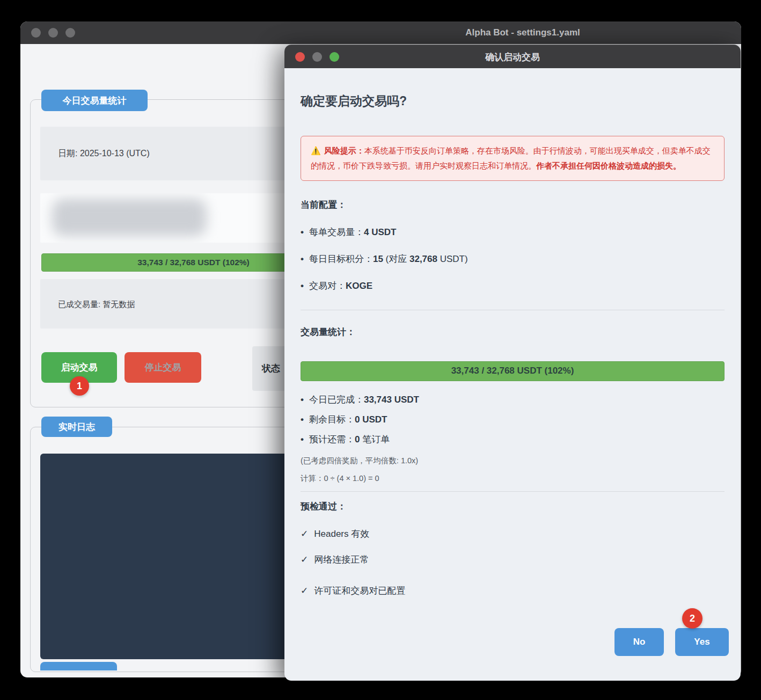 The height and width of the screenshot is (700, 761). I want to click on window-controls, so click(53, 33).